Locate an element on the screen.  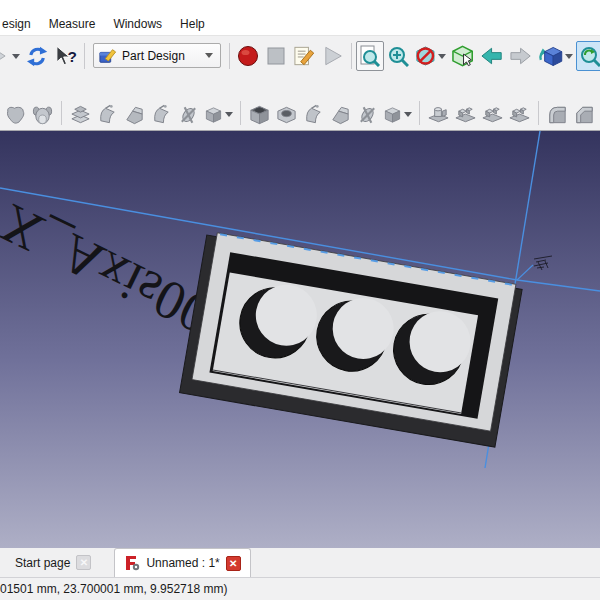
status-bar: 01501 mm, 23.700001 mm, 9.952718 mm) is located at coordinates (300, 589).